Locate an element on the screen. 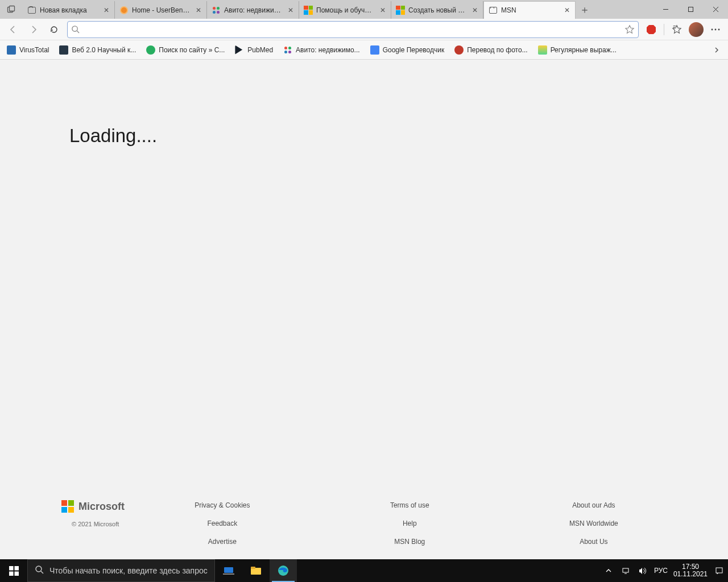 Image resolution: width=728 pixels, height=582 pixels. close-window-button is located at coordinates (715, 9).